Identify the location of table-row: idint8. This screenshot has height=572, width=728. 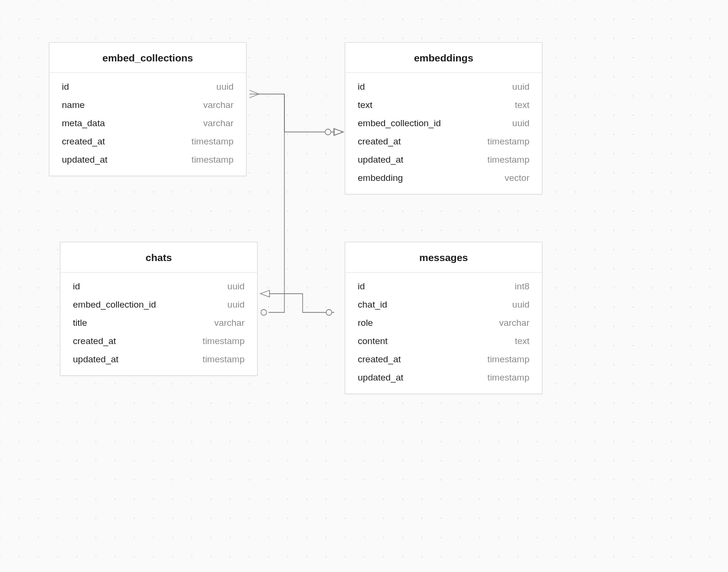
(444, 286).